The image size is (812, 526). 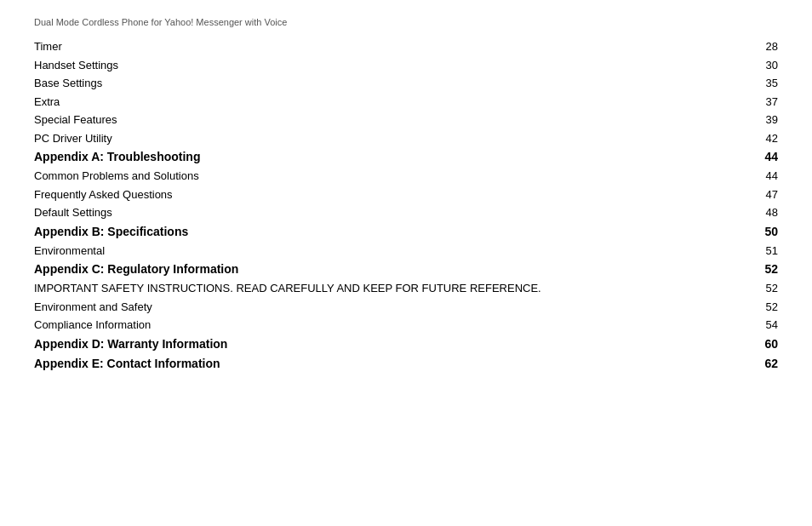 What do you see at coordinates (389, 269) in the screenshot?
I see `toc-label-appC: Appendix C: Regulatory Information` at bounding box center [389, 269].